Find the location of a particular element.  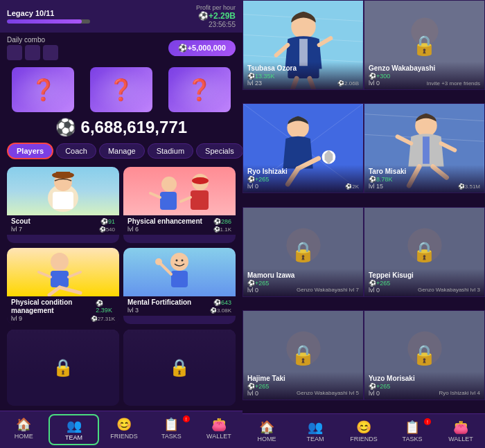

nav-friends-left: 😊 FRIENDS is located at coordinates (124, 429).